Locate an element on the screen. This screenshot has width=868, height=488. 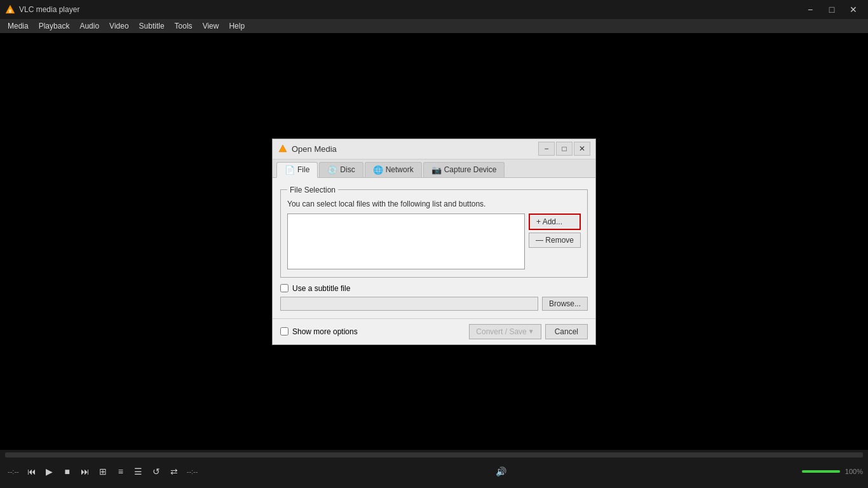
volume-bar is located at coordinates (821, 471).